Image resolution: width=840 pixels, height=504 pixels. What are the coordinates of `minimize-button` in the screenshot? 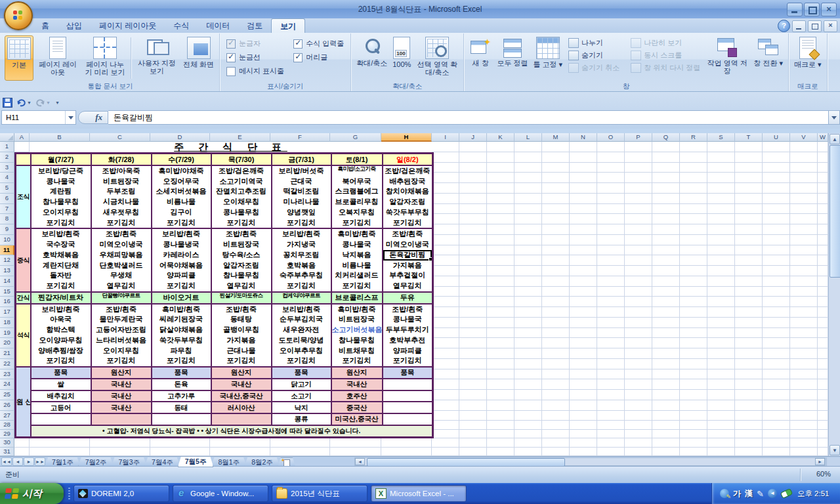 It's located at (795, 9).